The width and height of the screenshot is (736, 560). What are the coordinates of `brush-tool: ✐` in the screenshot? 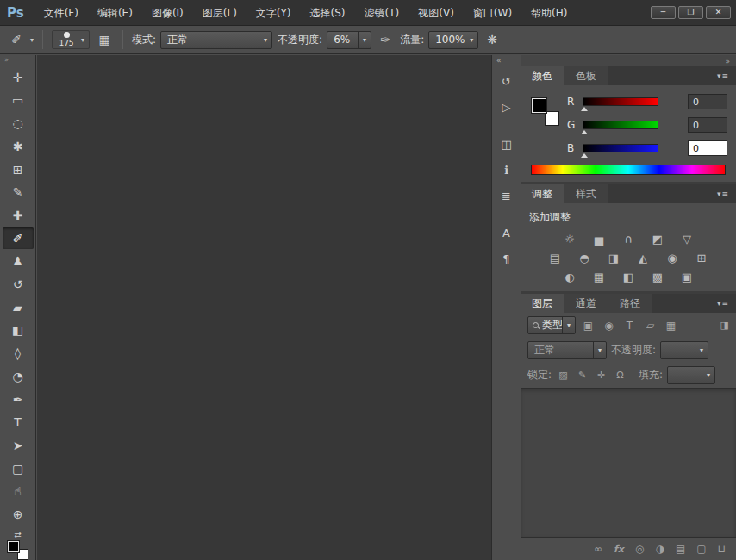 It's located at (18, 239).